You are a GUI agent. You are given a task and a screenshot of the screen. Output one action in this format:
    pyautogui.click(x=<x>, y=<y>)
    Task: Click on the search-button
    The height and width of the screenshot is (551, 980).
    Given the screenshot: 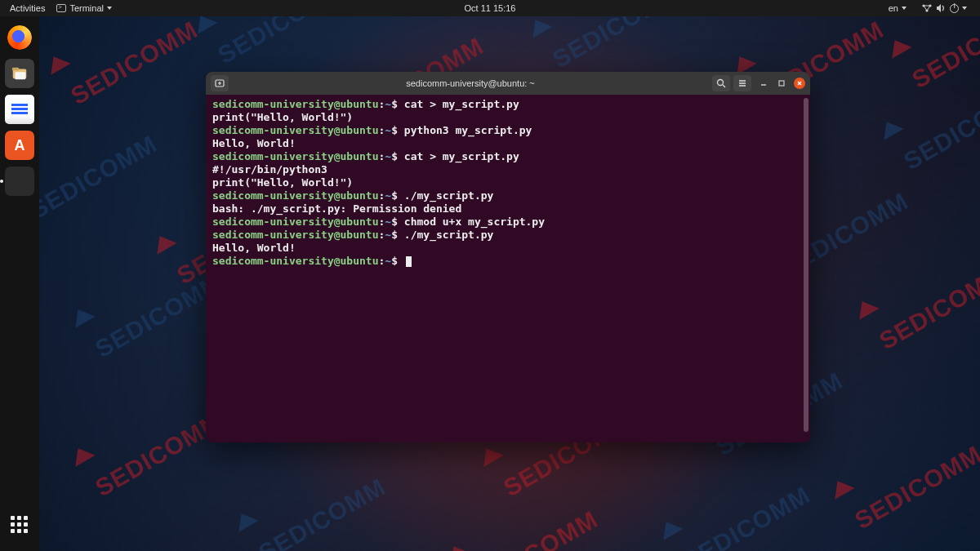 What is the action you would take?
    pyautogui.click(x=721, y=83)
    